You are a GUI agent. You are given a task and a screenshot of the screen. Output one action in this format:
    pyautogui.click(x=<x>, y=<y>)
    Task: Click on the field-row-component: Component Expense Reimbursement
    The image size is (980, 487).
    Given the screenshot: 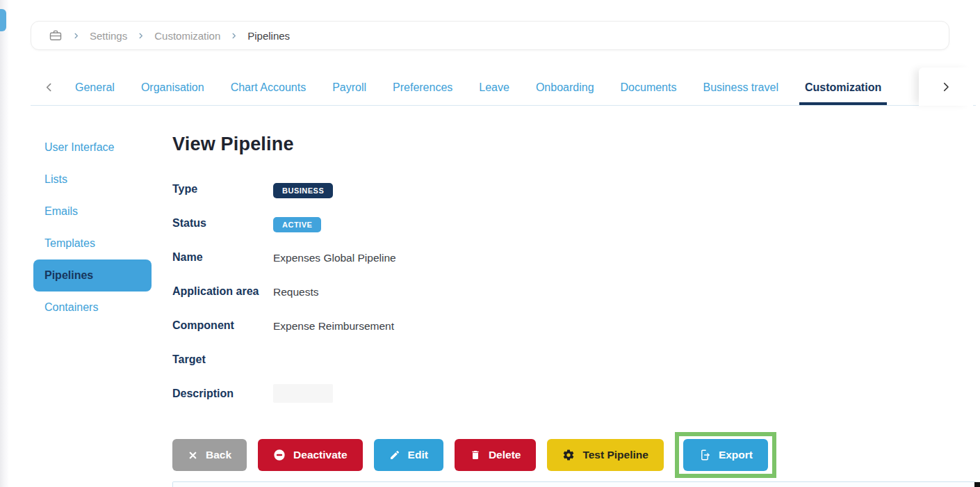 What is the action you would take?
    pyautogui.click(x=520, y=327)
    